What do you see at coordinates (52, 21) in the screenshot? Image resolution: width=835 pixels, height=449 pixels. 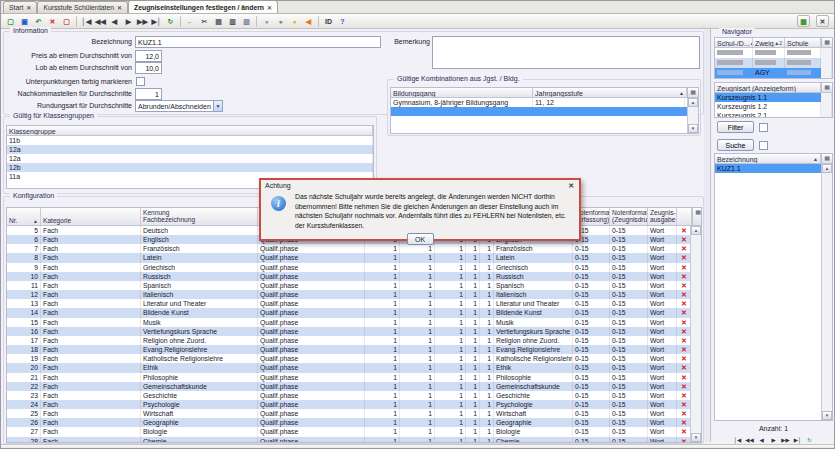 I see `delete-record-icon: ✕` at bounding box center [52, 21].